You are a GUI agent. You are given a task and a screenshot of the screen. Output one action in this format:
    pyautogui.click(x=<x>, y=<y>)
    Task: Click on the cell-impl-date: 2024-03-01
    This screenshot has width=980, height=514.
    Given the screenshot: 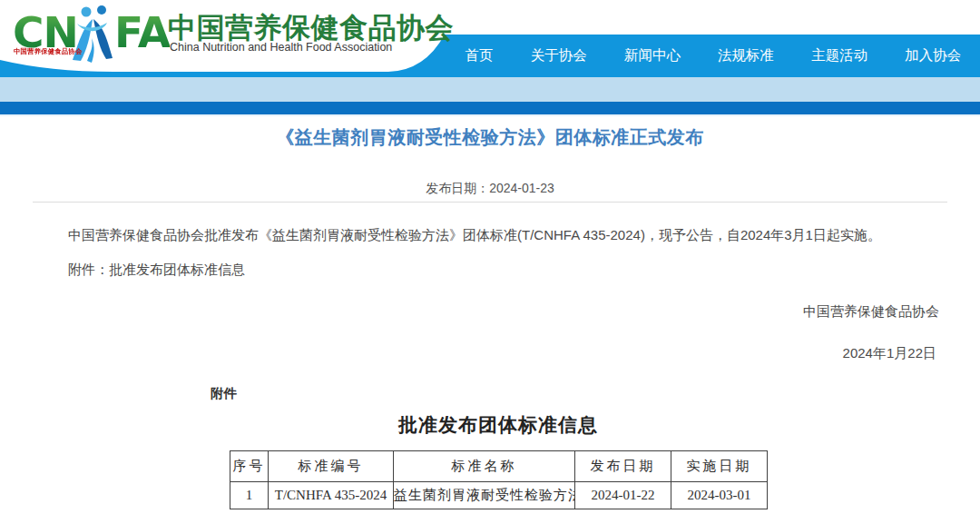 What is the action you would take?
    pyautogui.click(x=720, y=496)
    